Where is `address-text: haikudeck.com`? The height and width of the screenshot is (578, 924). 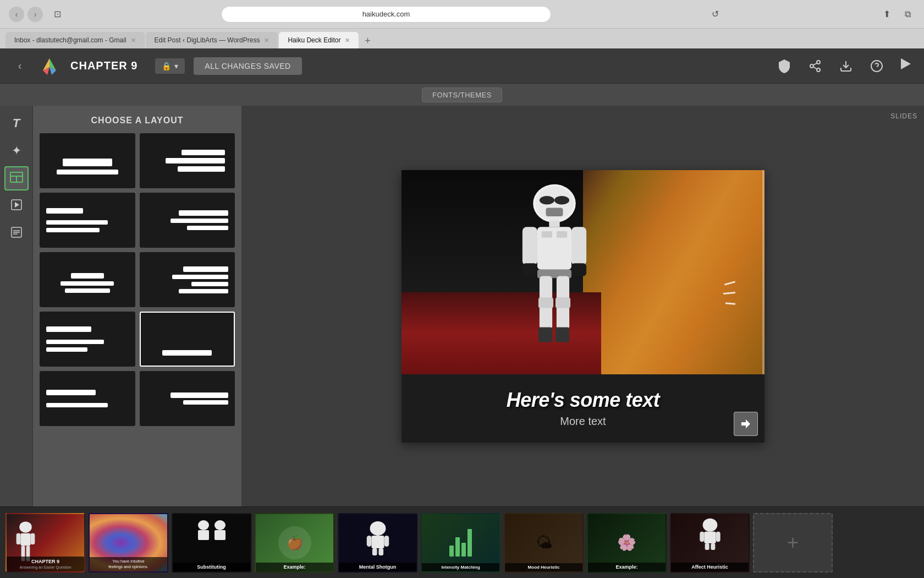
address-text: haikudeck.com is located at coordinates (386, 14).